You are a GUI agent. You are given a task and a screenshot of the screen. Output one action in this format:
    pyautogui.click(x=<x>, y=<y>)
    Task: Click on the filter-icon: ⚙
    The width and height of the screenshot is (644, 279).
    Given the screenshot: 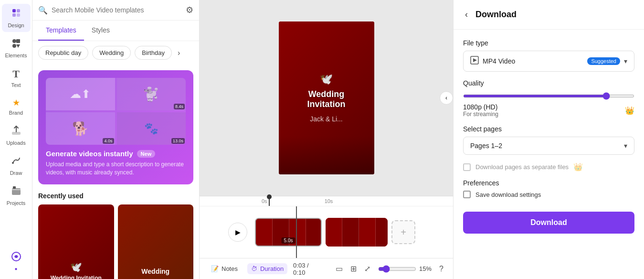 What is the action you would take?
    pyautogui.click(x=190, y=10)
    